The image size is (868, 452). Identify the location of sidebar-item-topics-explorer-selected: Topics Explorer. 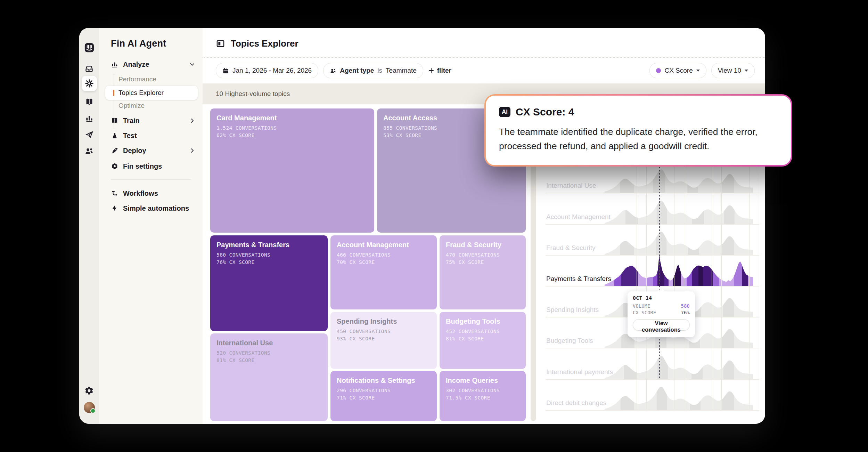
(152, 93).